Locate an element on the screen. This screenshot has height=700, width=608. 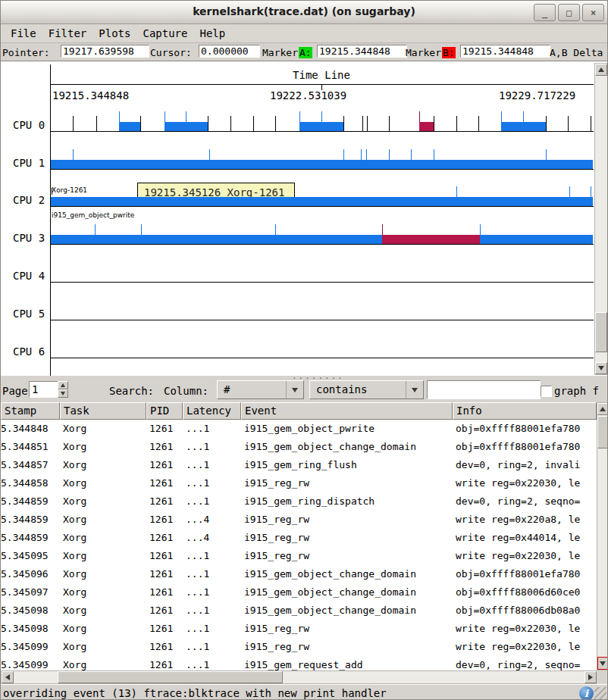
menu-file: File is located at coordinates (24, 33).